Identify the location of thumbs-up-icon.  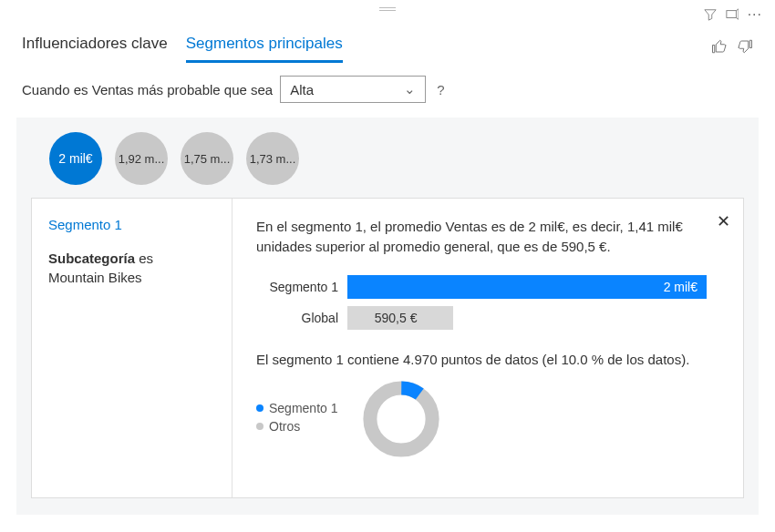
(719, 46).